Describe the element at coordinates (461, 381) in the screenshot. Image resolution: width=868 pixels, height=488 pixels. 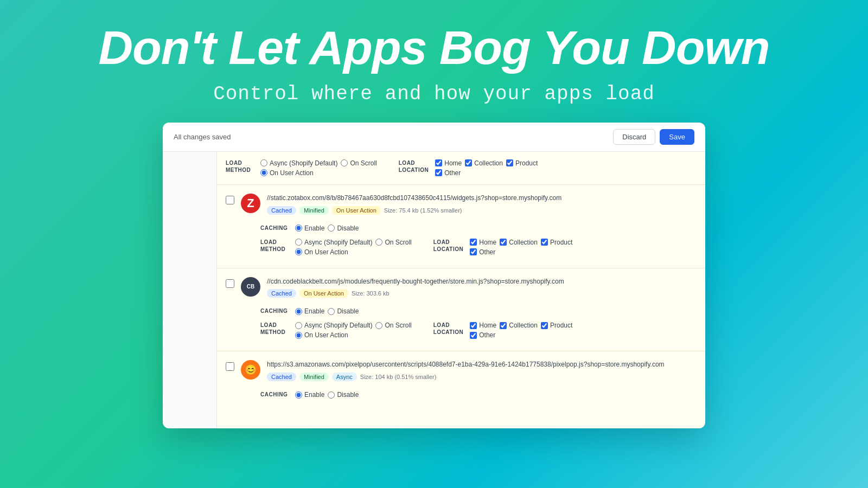
I see `script-row-4: 😊 https://s3.amazonaws.com/pixelpop/user…` at that location.